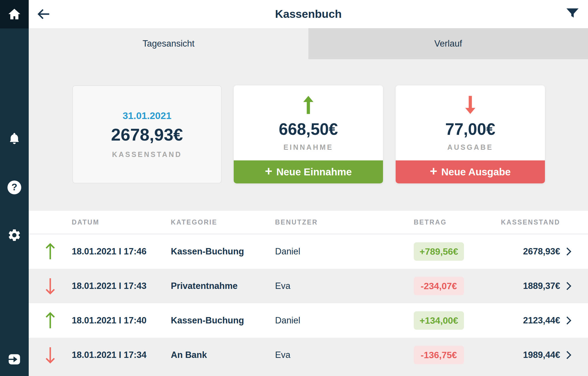 The width and height of the screenshot is (588, 376). Describe the element at coordinates (308, 355) in the screenshot. I see `table-row: 18.01.2021 I 17:34 An Bank Eva -136,75€ …` at that location.